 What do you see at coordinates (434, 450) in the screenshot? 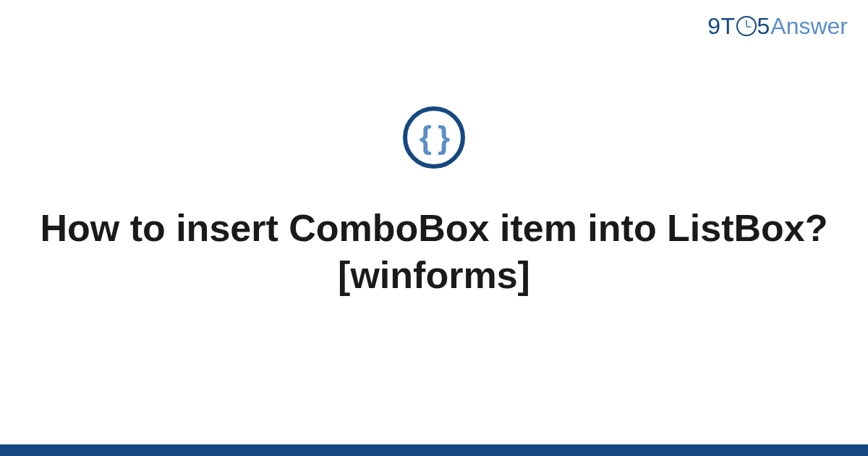
I see `footer-accent-bar` at bounding box center [434, 450].